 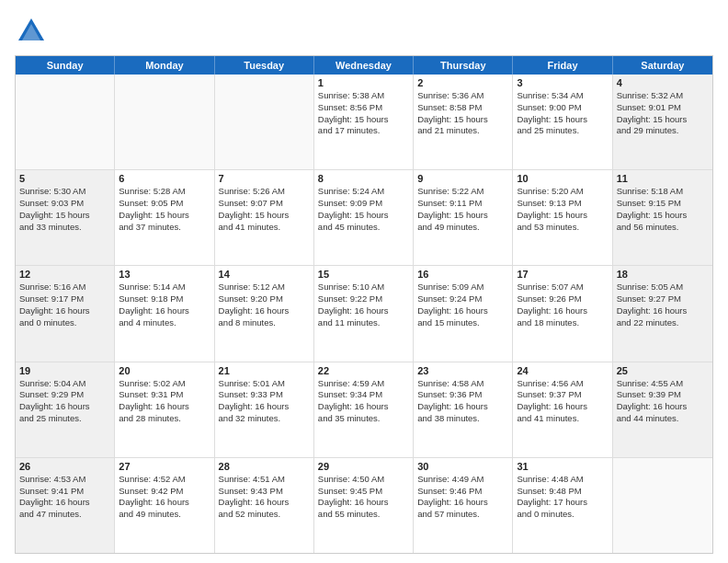 I want to click on day-number: 8, so click(x=364, y=178).